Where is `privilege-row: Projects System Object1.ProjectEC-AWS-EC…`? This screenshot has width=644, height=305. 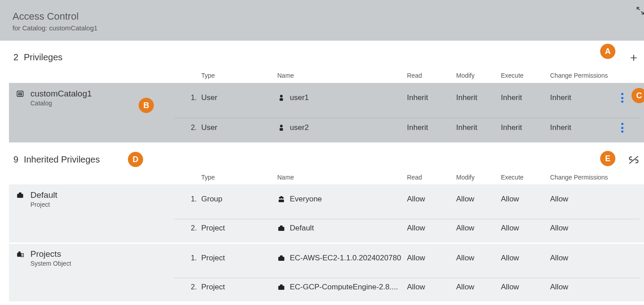 privilege-row: Projects System Object1.ProjectEC-AWS-EC… is located at coordinates (326, 258).